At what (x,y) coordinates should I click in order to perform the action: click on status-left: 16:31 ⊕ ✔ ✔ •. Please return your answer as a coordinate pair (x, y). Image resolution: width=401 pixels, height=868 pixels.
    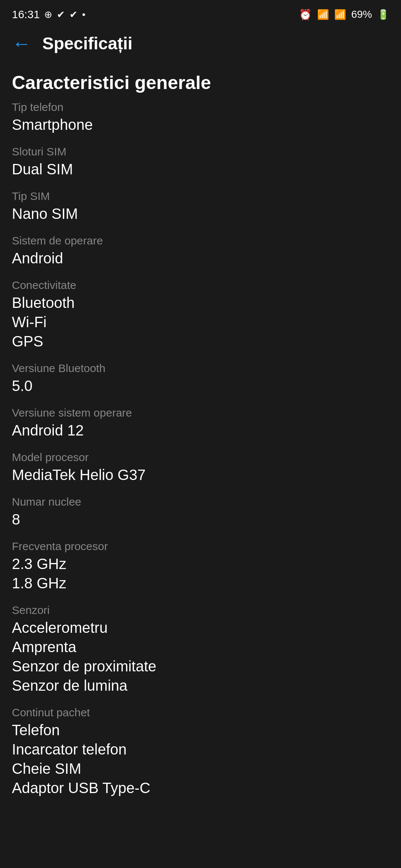
    Looking at the image, I should click on (49, 14).